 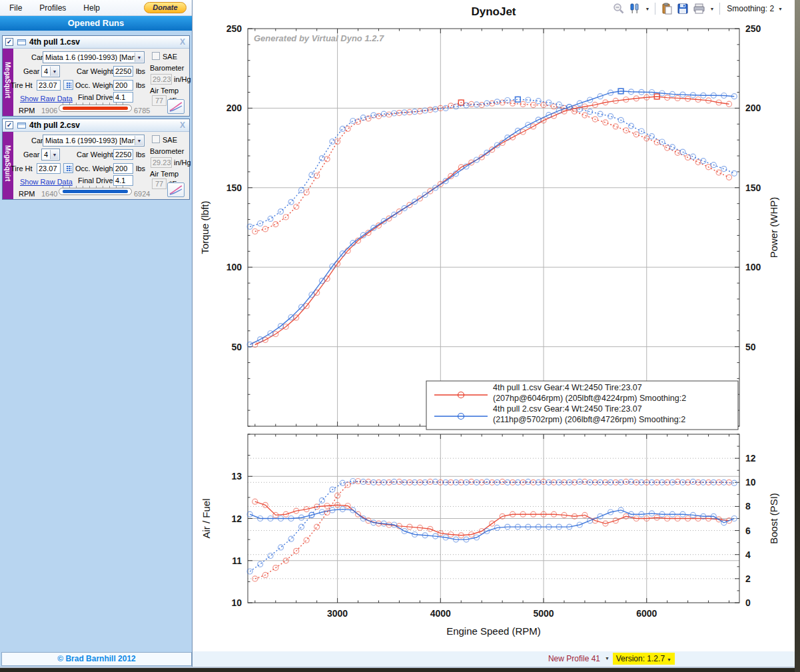 I want to click on run-panel-header: ✓ 4th pull 1.csv X, so click(x=96, y=43).